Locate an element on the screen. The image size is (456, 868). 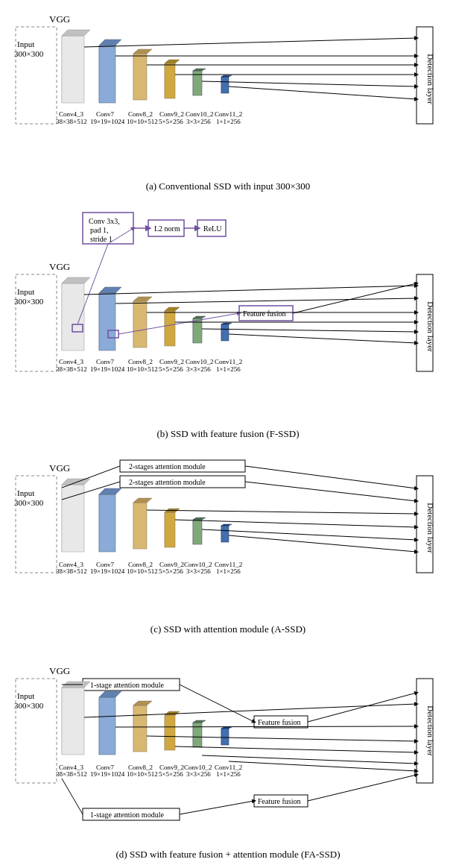
conv4-3-label-a: Conv4_3 is located at coordinates (72, 114).